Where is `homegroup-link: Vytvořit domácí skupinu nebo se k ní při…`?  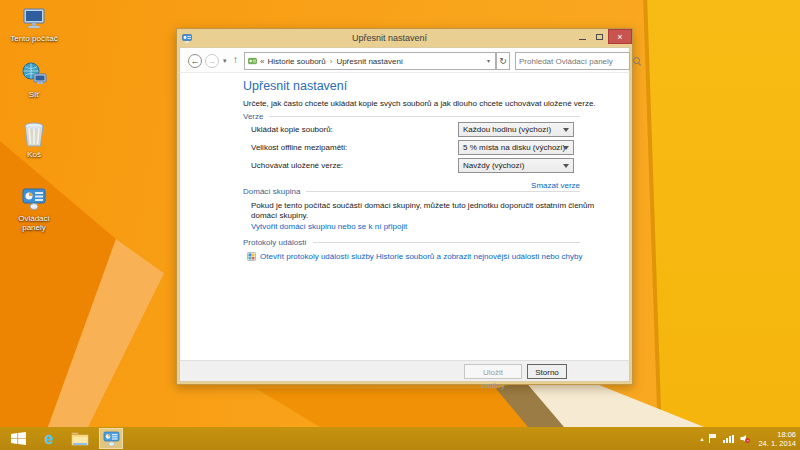 homegroup-link: Vytvořit domácí skupinu nebo se k ní při… is located at coordinates (329, 227).